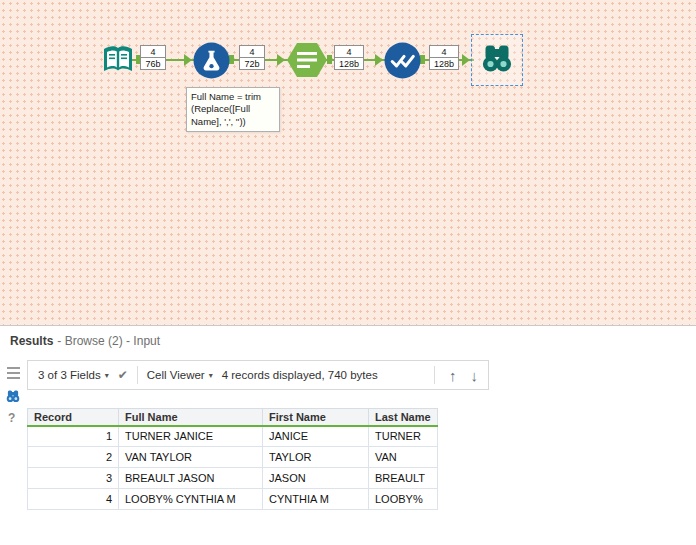 This screenshot has height=545, width=696. Describe the element at coordinates (118, 72) in the screenshot. I see `input-data-book-icon` at that location.